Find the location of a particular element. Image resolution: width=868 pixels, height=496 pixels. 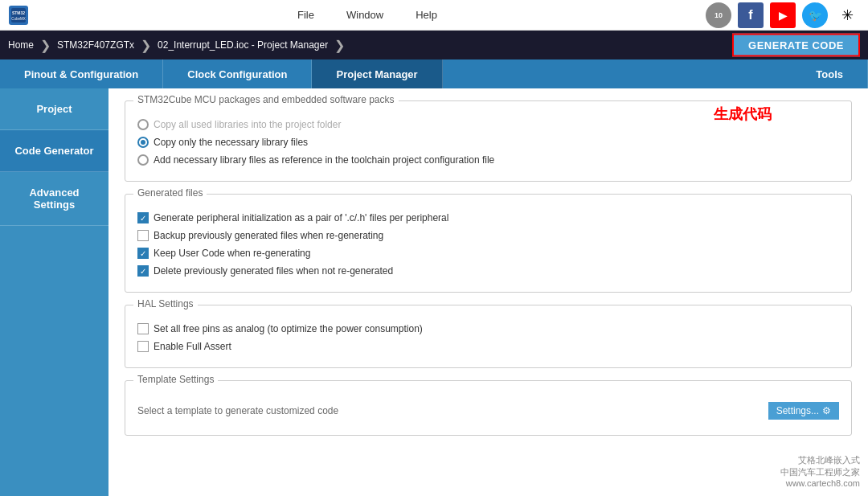

sidebar-item-project: Project is located at coordinates (55, 109).